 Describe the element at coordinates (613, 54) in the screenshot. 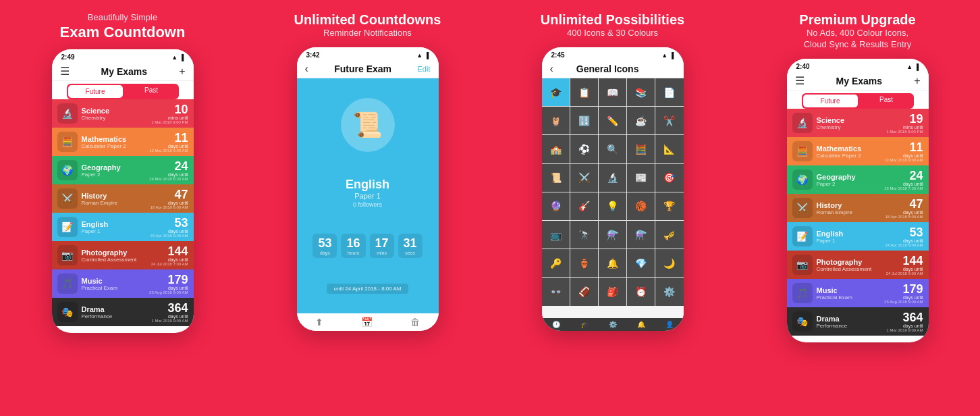

I see `status-bar-3: 2:45 ▲ ▐` at that location.